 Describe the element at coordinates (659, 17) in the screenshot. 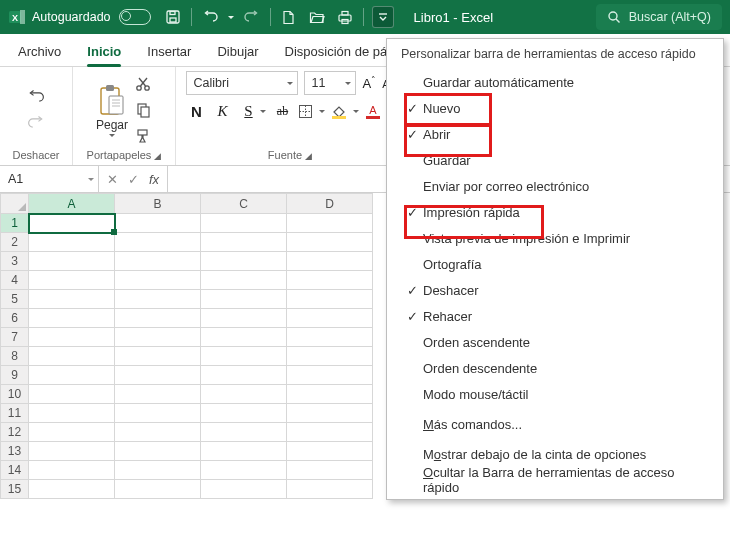

I see `search-box: Buscar (Alt+Q)` at that location.